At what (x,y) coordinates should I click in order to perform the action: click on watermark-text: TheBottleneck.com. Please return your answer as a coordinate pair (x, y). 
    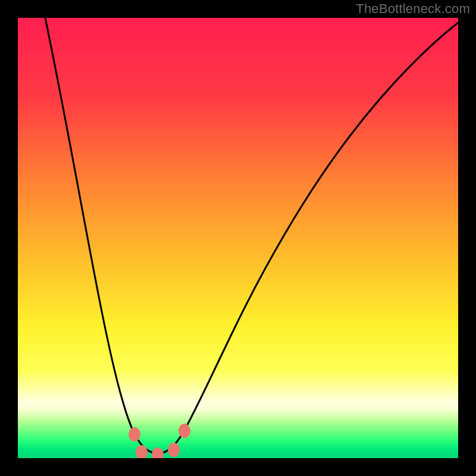
    Looking at the image, I should click on (413, 9).